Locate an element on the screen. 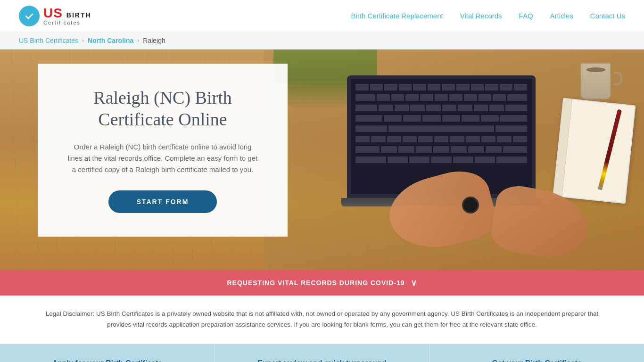 This screenshot has width=644, height=362. feature-get-title: Get your Birth Certificate is located at coordinates (537, 361).